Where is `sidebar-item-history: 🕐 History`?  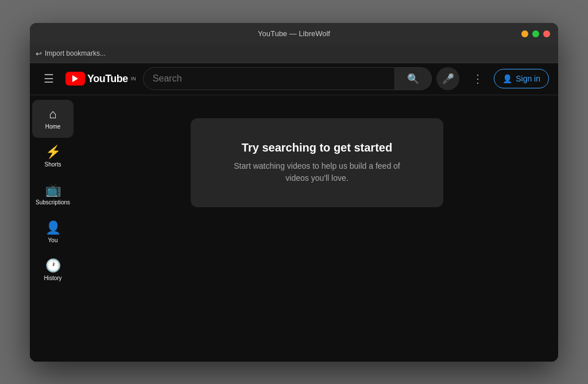 sidebar-item-history: 🕐 History is located at coordinates (53, 270).